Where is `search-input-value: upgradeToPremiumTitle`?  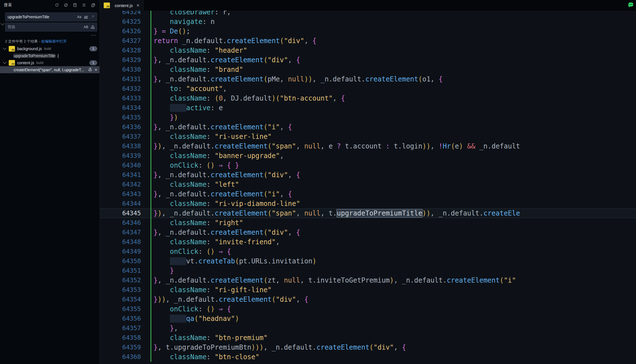
search-input-value: upgradeToPremiumTitle is located at coordinates (42, 17).